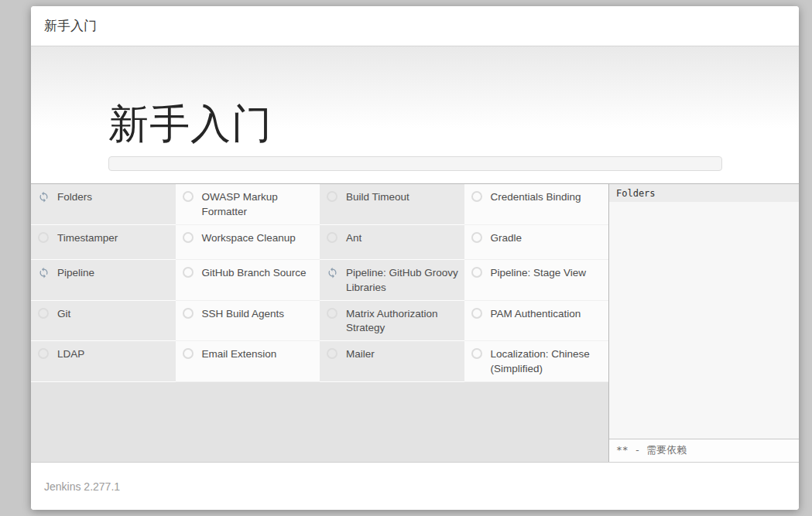 The width and height of the screenshot is (812, 516). Describe the element at coordinates (392, 280) in the screenshot. I see `plugin-item: Pipeline: GitHub Groovy Libraries` at that location.